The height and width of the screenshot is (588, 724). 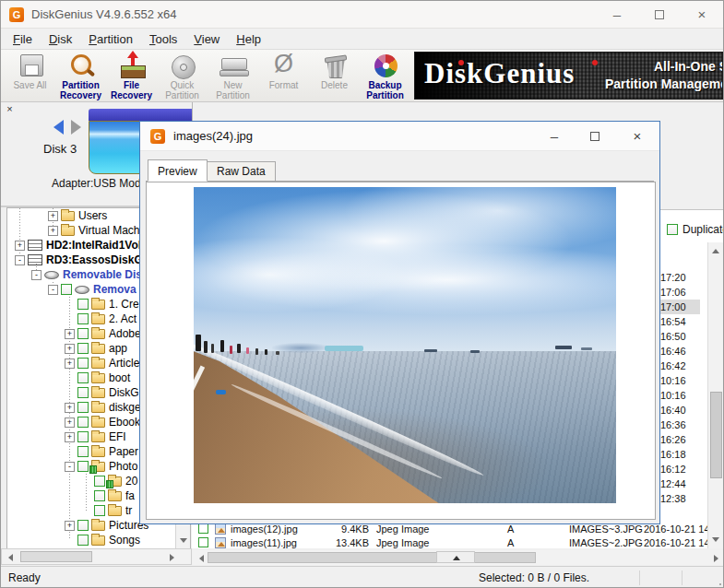 I want to click on quick-partition-button: Quick Partition, so click(x=183, y=76).